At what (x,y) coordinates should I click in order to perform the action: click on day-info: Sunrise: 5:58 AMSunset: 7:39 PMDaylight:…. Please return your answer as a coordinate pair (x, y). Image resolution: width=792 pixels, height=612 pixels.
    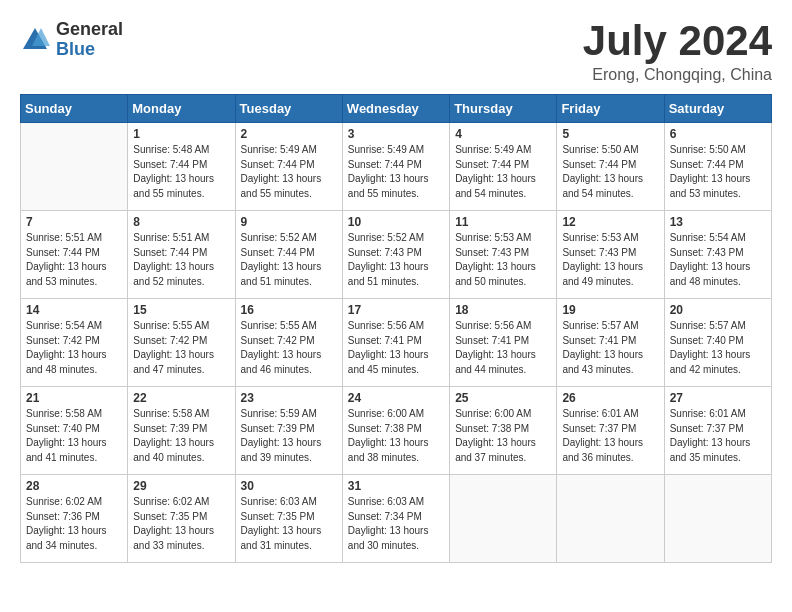
    Looking at the image, I should click on (181, 436).